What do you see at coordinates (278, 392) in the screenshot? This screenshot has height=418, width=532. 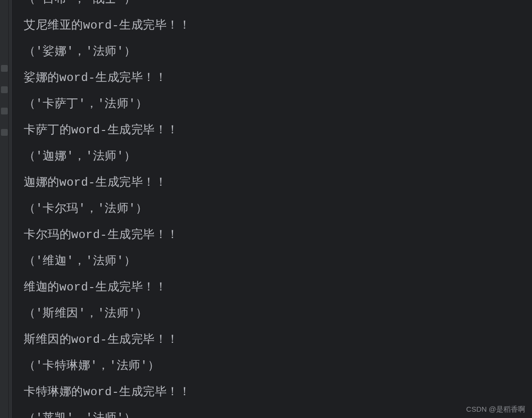 I see `console-line: 卡特琳娜的word-生成完毕！！` at bounding box center [278, 392].